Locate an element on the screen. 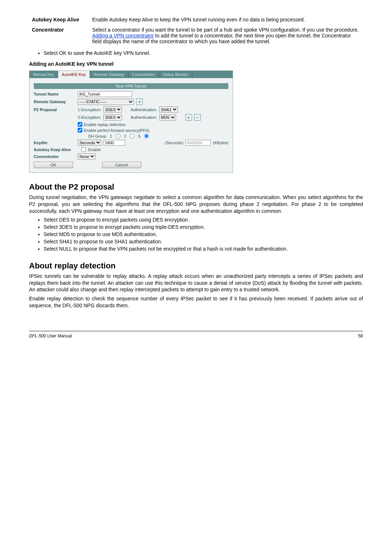  p2-bullet-list: Select DES to propose to encrypt packets… is located at coordinates (203, 234).